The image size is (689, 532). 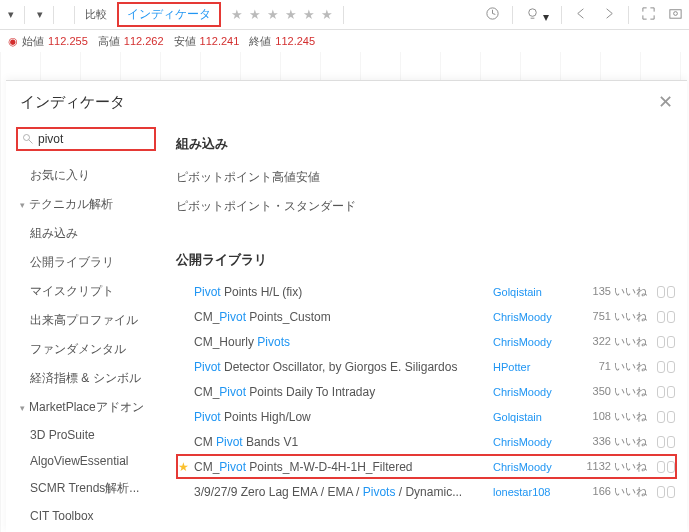 I want to click on main-toolbar: ▾ ▾ 比較 インディケータ ★★★★★★ ▾, so click(x=344, y=15).